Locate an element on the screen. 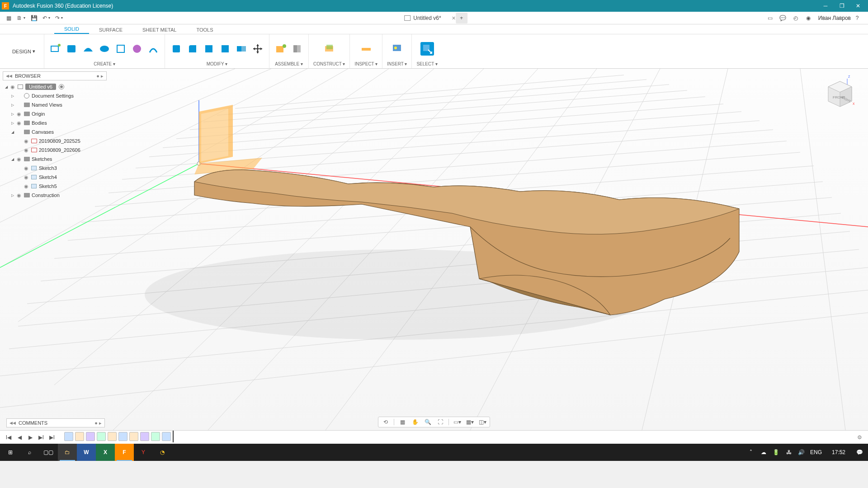  comments-bar: ◀◀ COMMENTS ● ▸ is located at coordinates (56, 423).